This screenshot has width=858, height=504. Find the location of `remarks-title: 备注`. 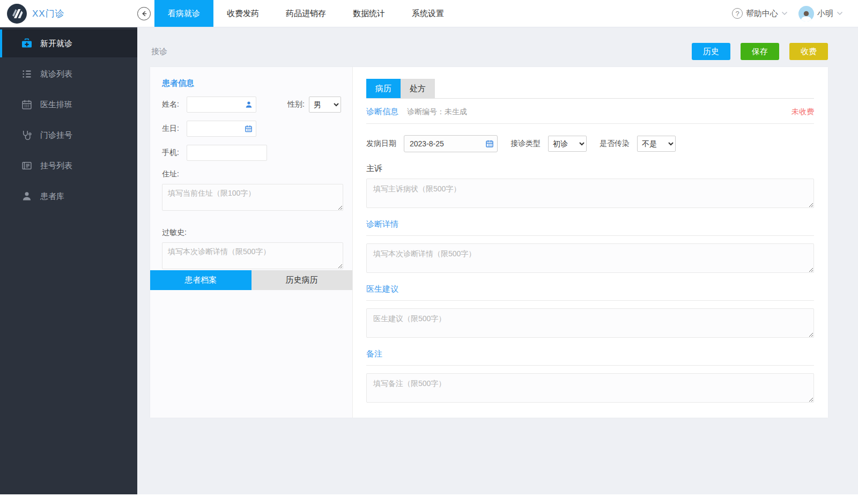

remarks-title: 备注 is located at coordinates (590, 354).